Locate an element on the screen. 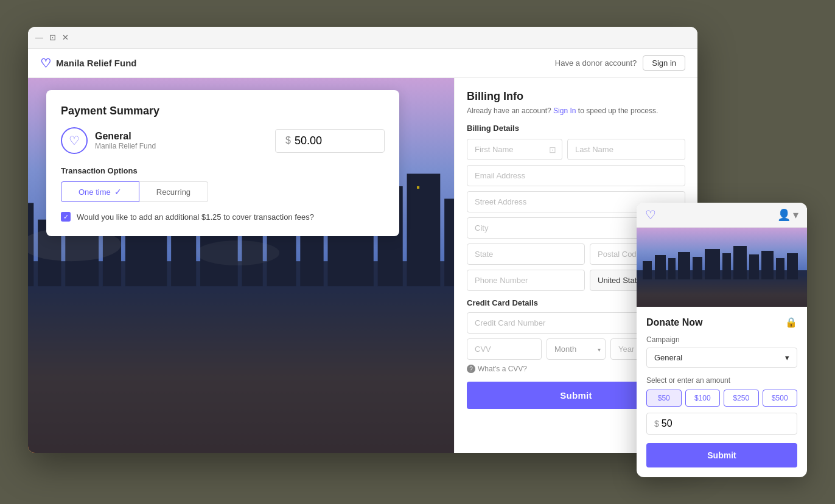 This screenshot has height=504, width=835. signin-button: Sign in is located at coordinates (664, 63).